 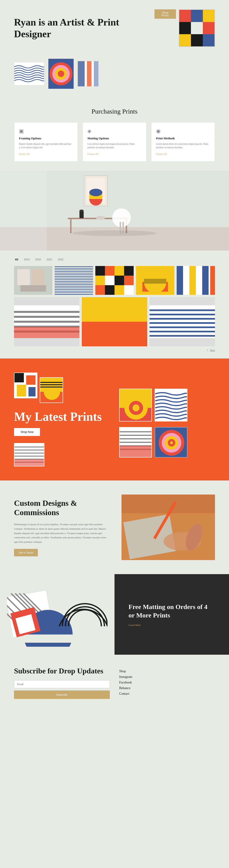 What do you see at coordinates (165, 14) in the screenshot?
I see `shop-prints-button: Shop Prints` at bounding box center [165, 14].